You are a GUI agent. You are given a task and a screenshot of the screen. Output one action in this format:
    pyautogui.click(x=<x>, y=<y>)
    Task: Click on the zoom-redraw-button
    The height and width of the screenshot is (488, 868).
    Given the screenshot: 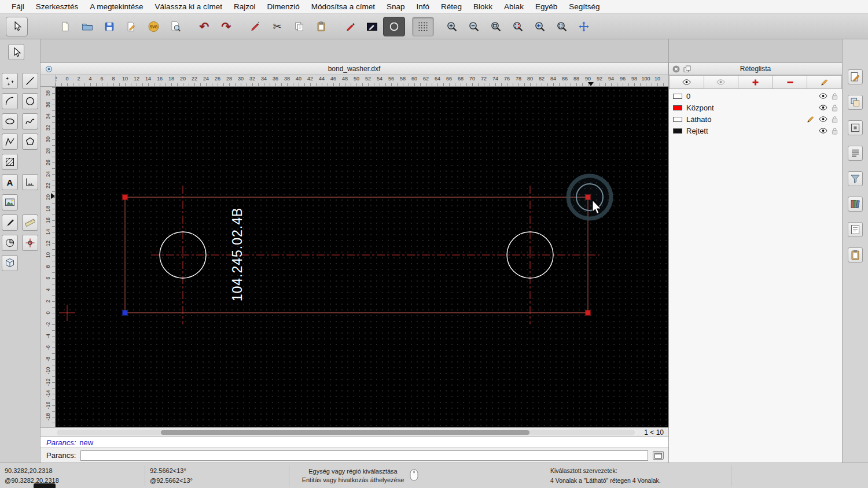 What is the action you would take?
    pyautogui.click(x=518, y=27)
    